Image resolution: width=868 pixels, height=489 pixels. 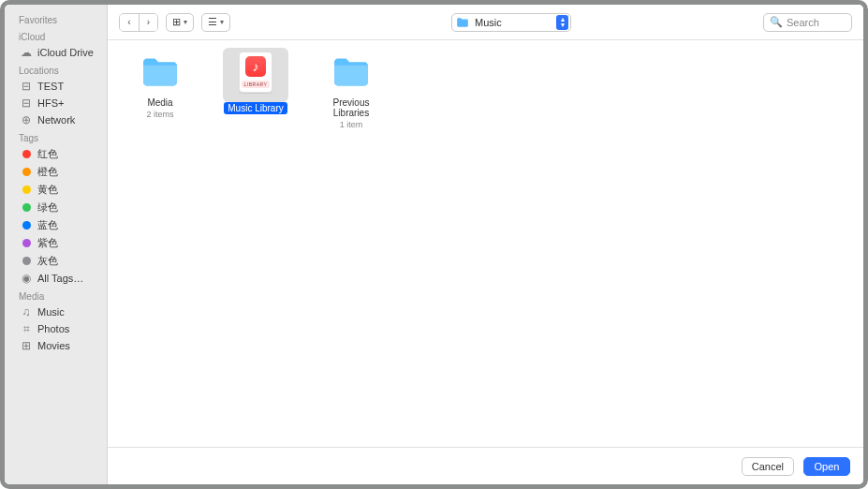 What do you see at coordinates (215, 22) in the screenshot?
I see `group-by-button: ☰ ▾` at bounding box center [215, 22].